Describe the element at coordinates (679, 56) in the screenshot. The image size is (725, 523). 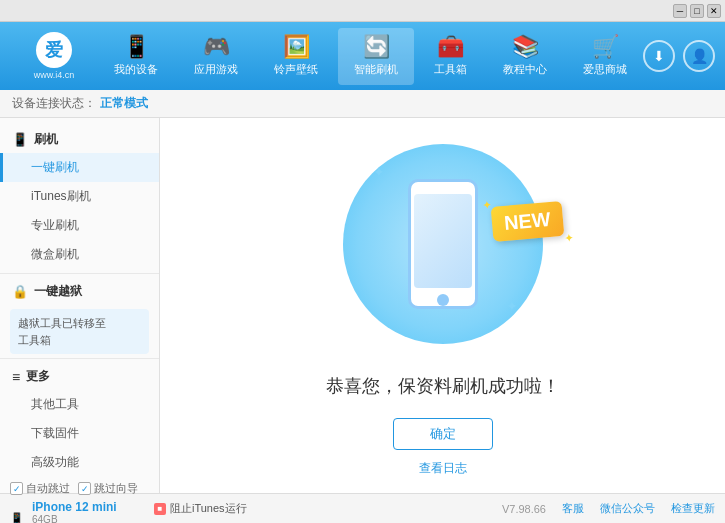
I see `nav-right: ⬇ 👤` at that location.